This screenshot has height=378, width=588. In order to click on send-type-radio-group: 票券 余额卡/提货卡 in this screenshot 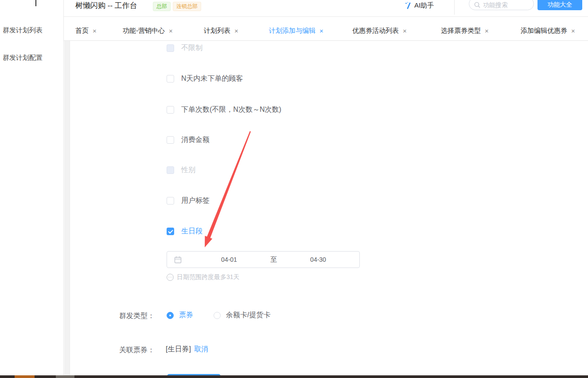, I will do `click(218, 315)`.